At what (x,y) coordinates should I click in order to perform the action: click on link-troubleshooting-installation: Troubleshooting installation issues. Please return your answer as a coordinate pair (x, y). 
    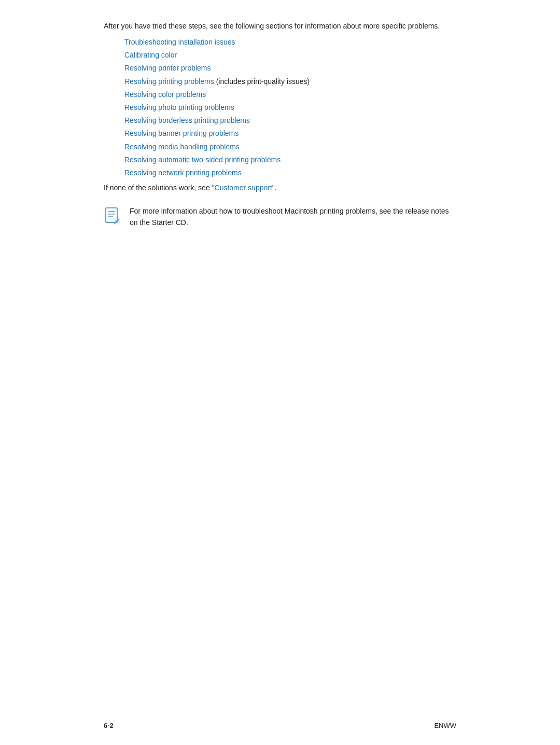
    Looking at the image, I should click on (290, 43).